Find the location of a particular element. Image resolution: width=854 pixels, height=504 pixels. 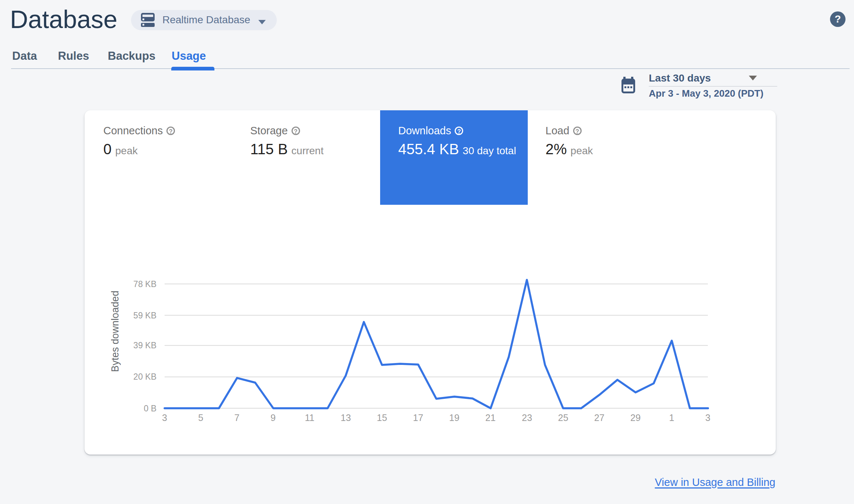

svg-text: 11 is located at coordinates (310, 418).